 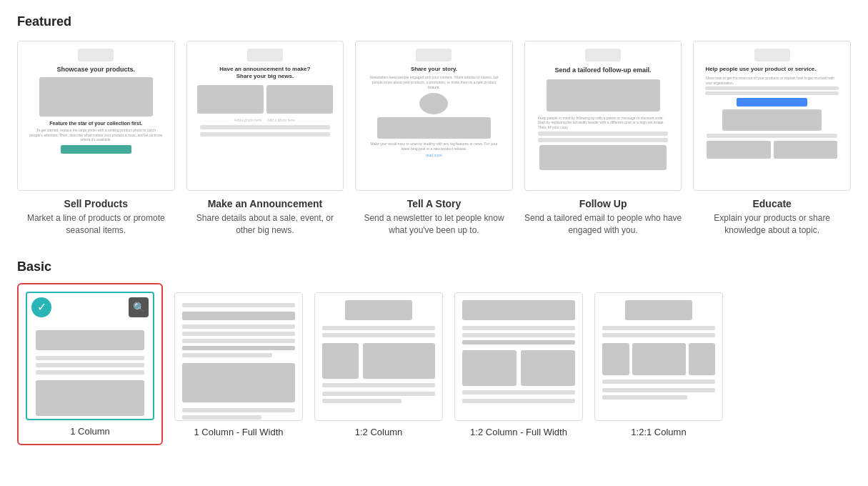 I want to click on wf-educate-img-left, so click(x=739, y=150).